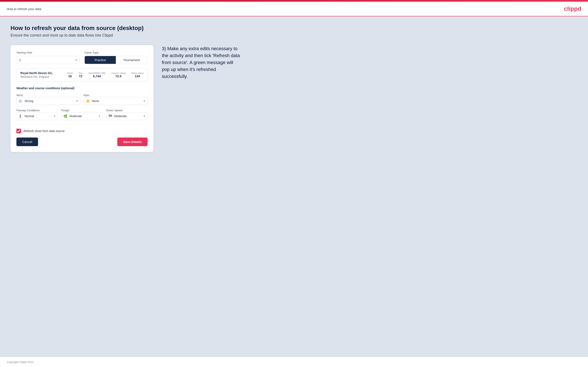  I want to click on button-row: Cancel Save Details, so click(82, 142).